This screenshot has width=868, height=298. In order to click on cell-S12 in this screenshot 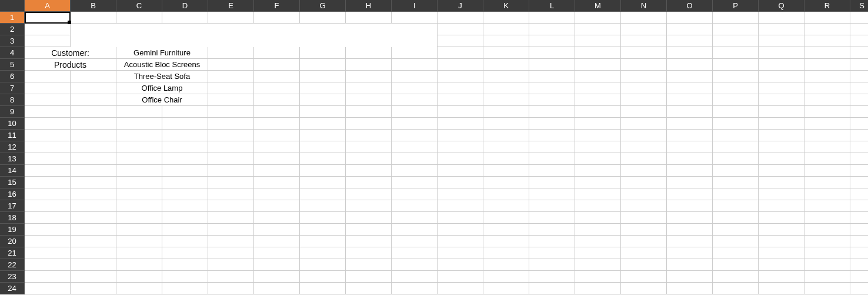, I will do `click(859, 147)`.